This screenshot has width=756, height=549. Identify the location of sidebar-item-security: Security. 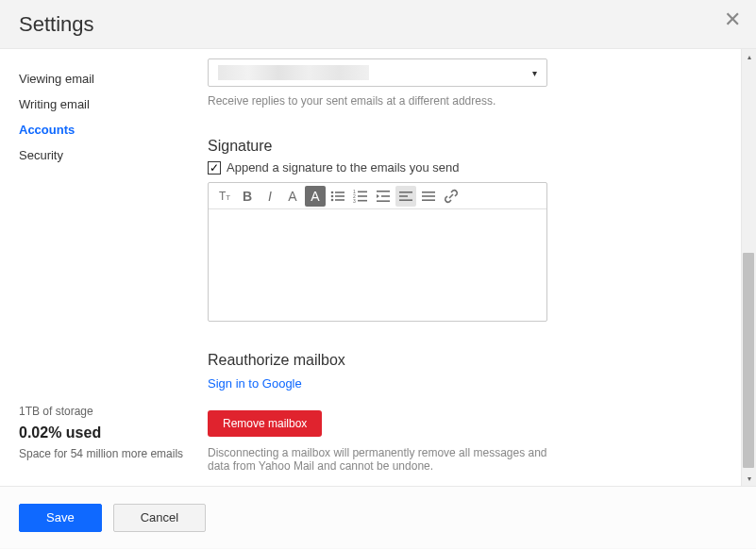
(104, 155).